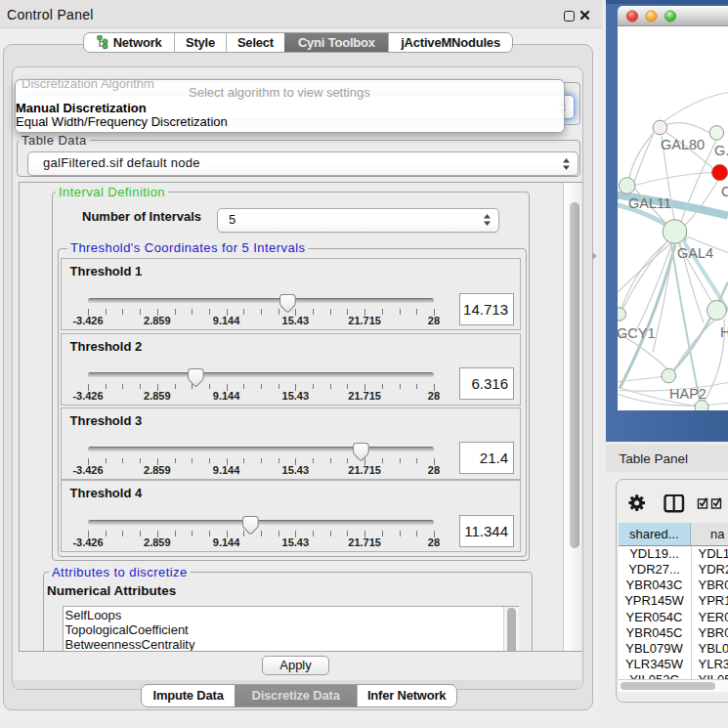  I want to click on svg-text: GAL4, so click(696, 252).